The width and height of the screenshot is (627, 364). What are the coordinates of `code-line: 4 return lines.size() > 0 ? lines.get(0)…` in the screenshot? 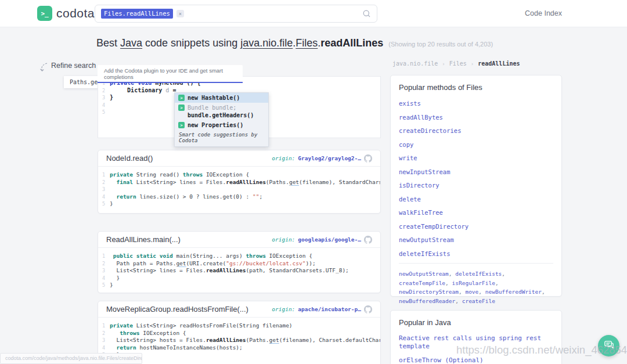 It's located at (239, 197).